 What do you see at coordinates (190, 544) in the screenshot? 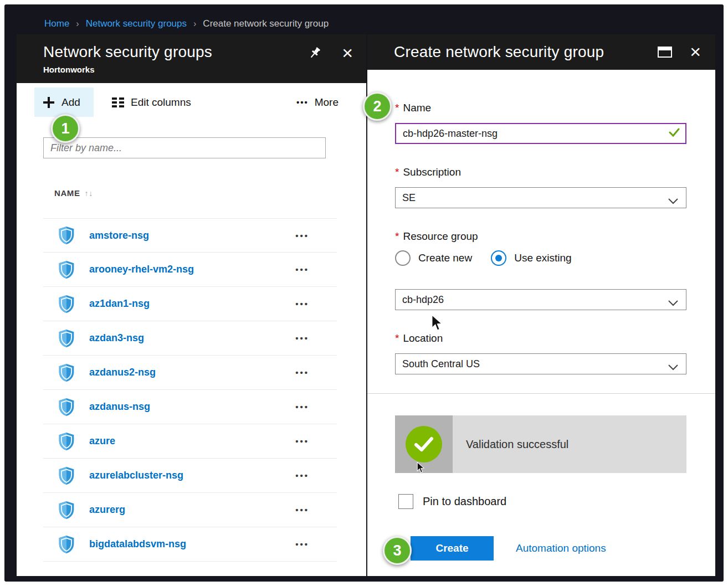
I see `table-row: bigdatalabdsvm-nsg •••` at bounding box center [190, 544].